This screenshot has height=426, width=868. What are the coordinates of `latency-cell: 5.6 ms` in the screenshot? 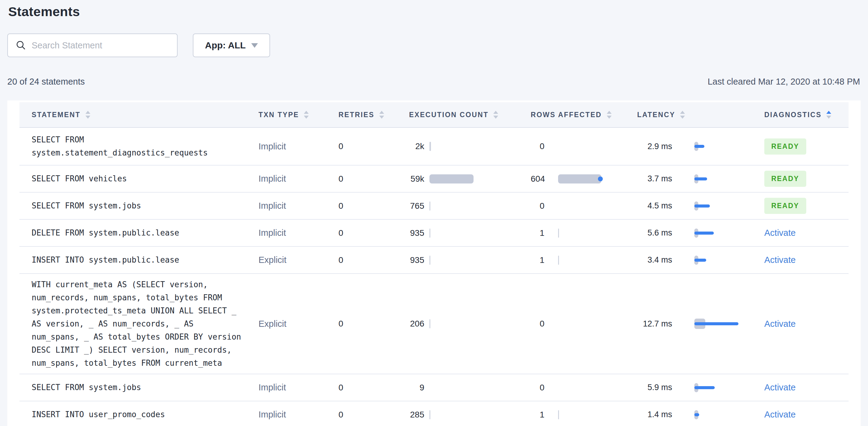 It's located at (688, 233).